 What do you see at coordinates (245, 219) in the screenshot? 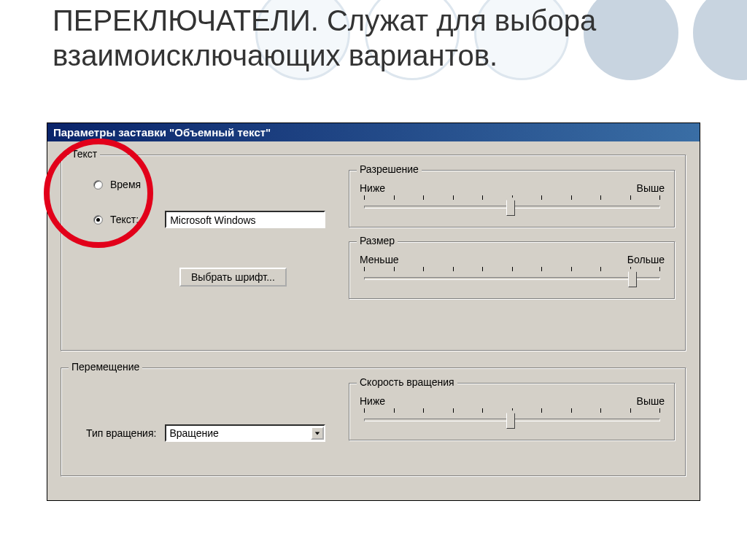
I see `text-input: Microsoft Windows` at bounding box center [245, 219].